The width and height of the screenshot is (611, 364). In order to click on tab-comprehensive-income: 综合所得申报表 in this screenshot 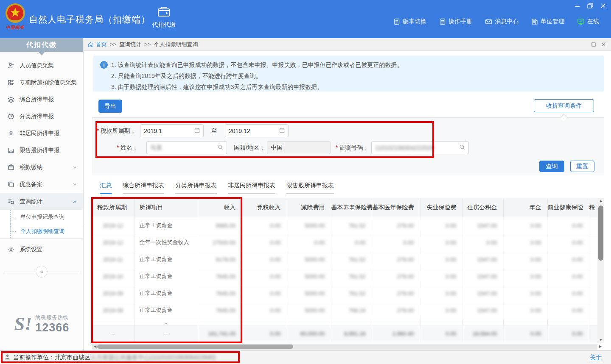, I will do `click(143, 188)`.